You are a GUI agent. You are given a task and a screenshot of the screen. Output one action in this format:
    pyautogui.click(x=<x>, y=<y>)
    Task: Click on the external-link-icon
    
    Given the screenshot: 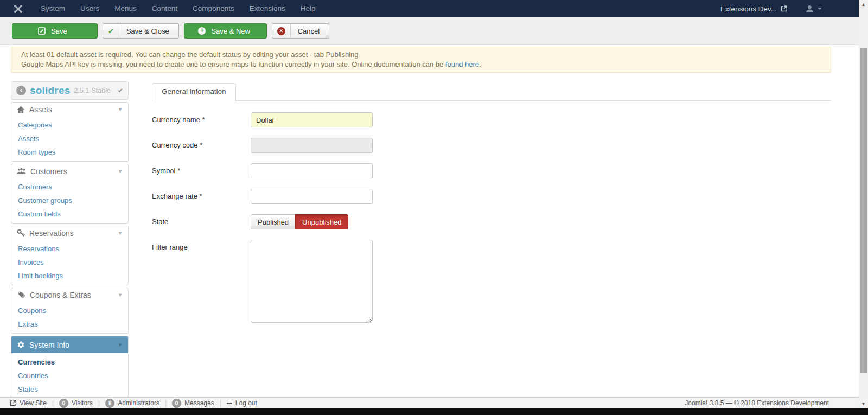 What is the action you would take?
    pyautogui.click(x=13, y=403)
    